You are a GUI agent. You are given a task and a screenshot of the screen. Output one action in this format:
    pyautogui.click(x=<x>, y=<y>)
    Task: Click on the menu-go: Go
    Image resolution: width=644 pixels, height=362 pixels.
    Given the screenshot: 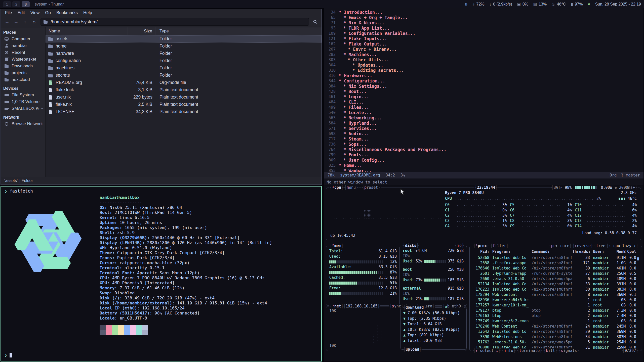 What is the action you would take?
    pyautogui.click(x=48, y=13)
    